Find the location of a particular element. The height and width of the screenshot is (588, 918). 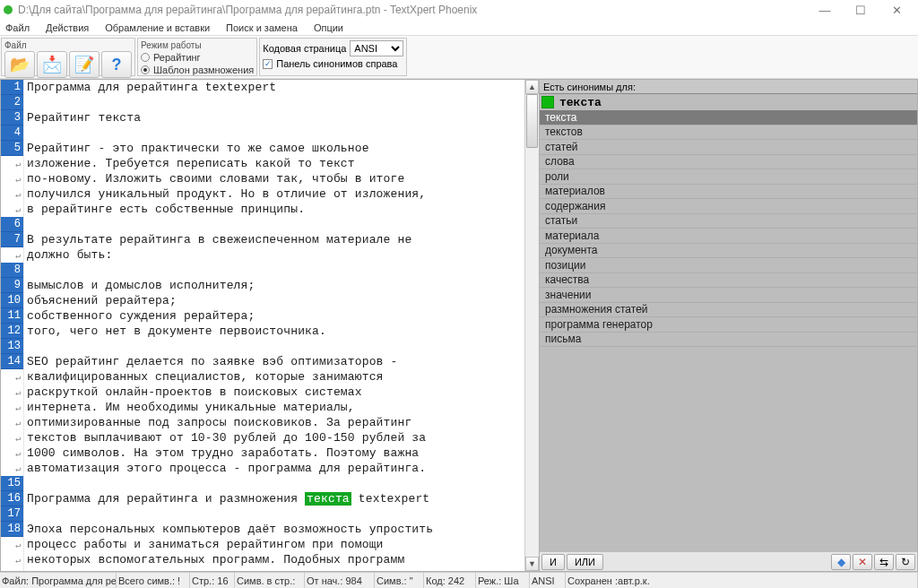

editor-line: В результате рерайтинга в свежеиспеченно… is located at coordinates (274, 240).